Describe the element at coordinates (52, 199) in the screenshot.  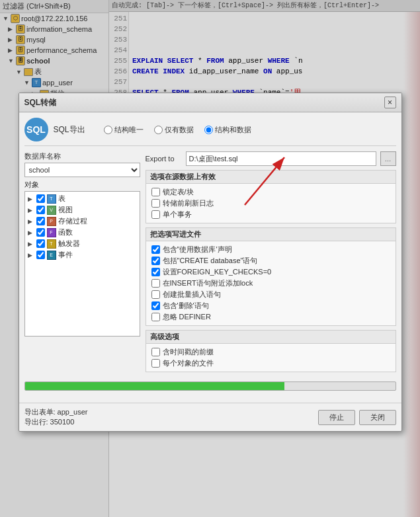
I see `table-icon: T` at that location.